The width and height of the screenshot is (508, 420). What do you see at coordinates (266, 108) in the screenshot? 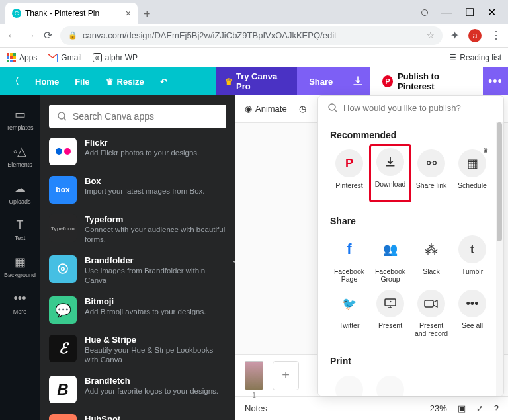
I see `animate-button: ◉ Animate` at bounding box center [266, 108].